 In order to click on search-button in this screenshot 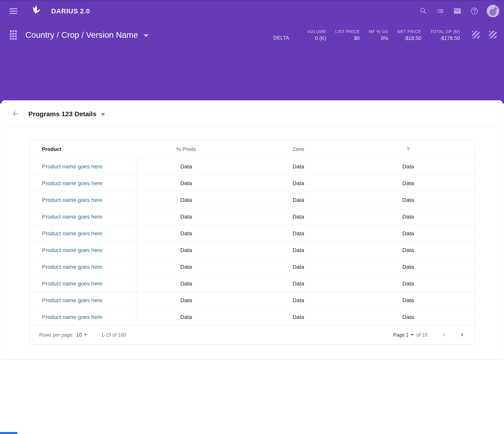, I will do `click(423, 11)`.